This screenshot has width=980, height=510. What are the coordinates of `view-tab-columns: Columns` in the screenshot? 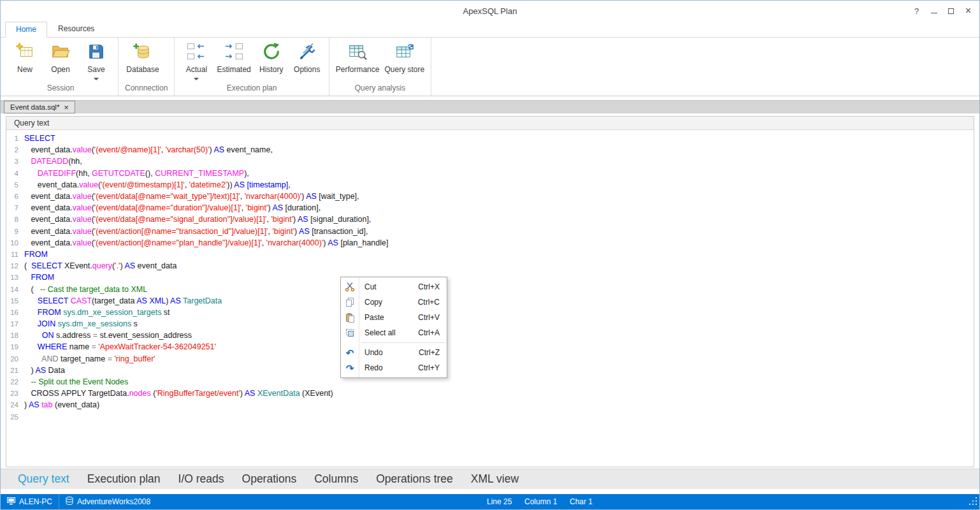 It's located at (336, 479).